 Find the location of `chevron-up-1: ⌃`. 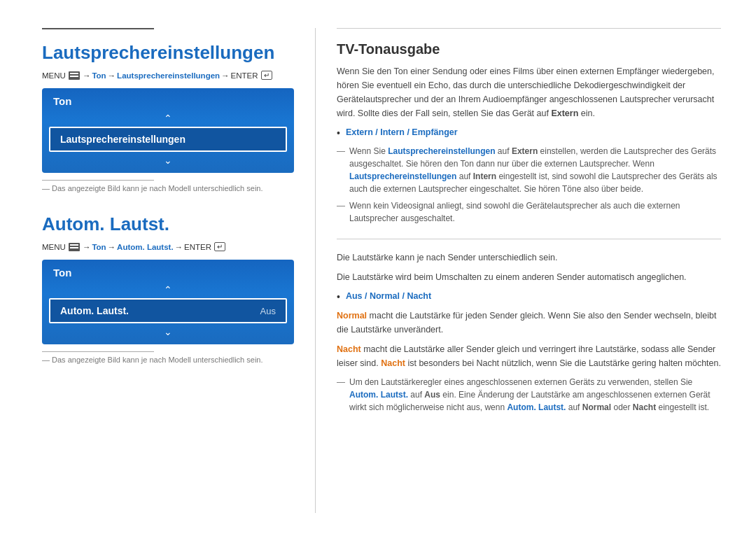

chevron-up-1: ⌃ is located at coordinates (168, 118).